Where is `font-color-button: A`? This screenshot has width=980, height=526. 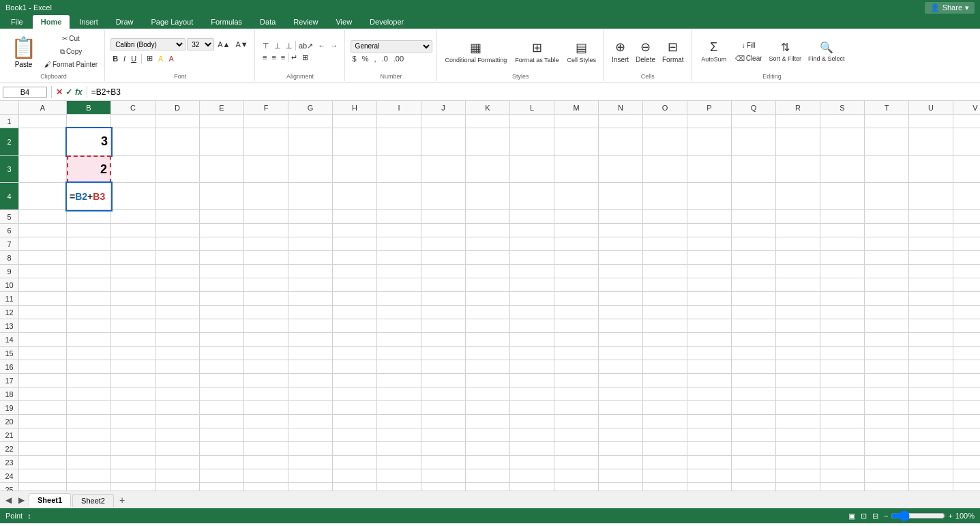 font-color-button: A is located at coordinates (170, 59).